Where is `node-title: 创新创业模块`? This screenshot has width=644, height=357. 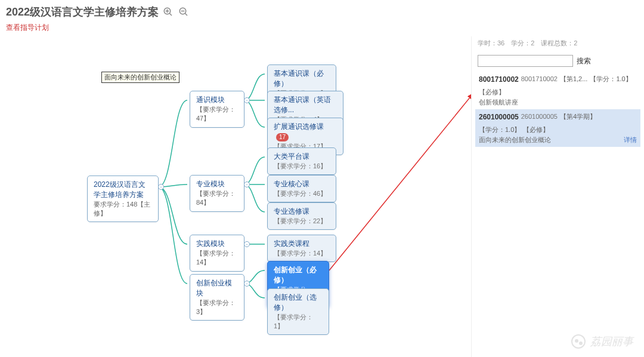
node-title: 创新创业模块 is located at coordinates (217, 288).